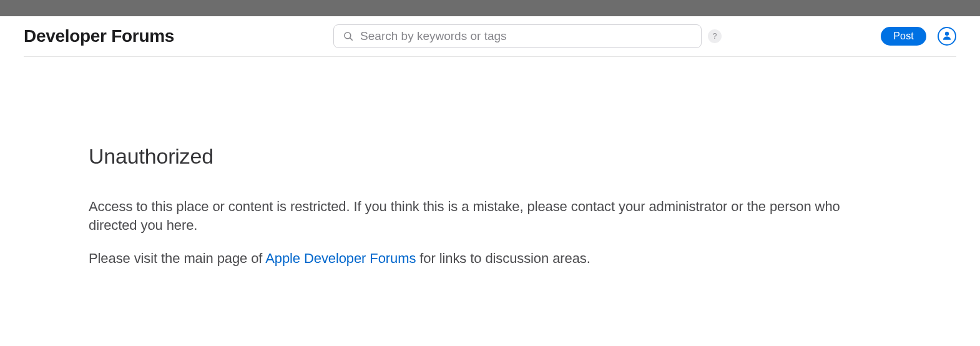 This screenshot has height=346, width=980. What do you see at coordinates (527, 36) in the screenshot?
I see `search-container: ?` at bounding box center [527, 36].